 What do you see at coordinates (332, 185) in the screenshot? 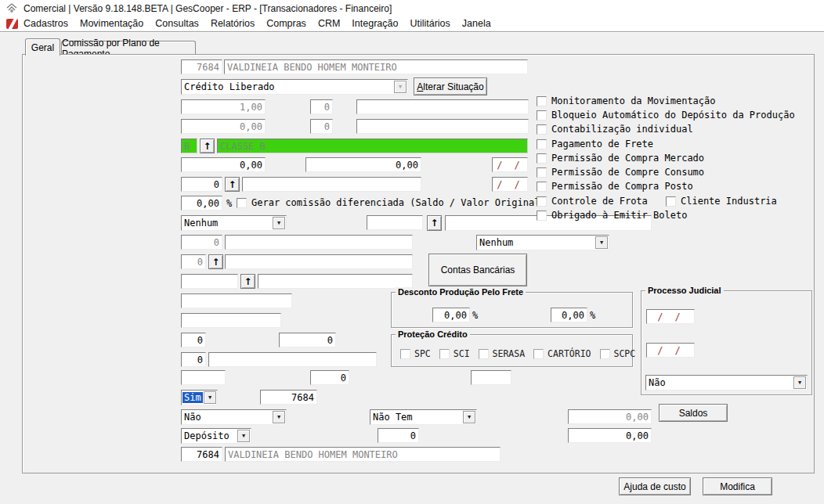
I see `convenio-desc-field` at bounding box center [332, 185].